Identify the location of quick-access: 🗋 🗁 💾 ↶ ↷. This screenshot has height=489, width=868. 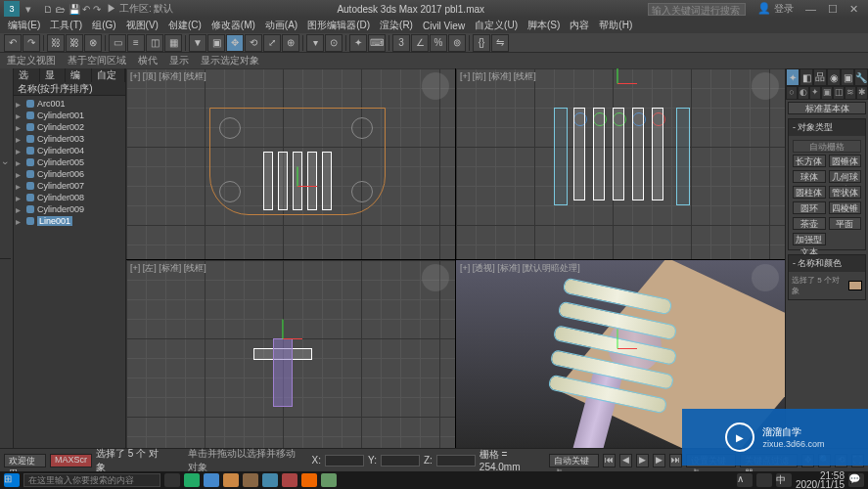
(72, 10).